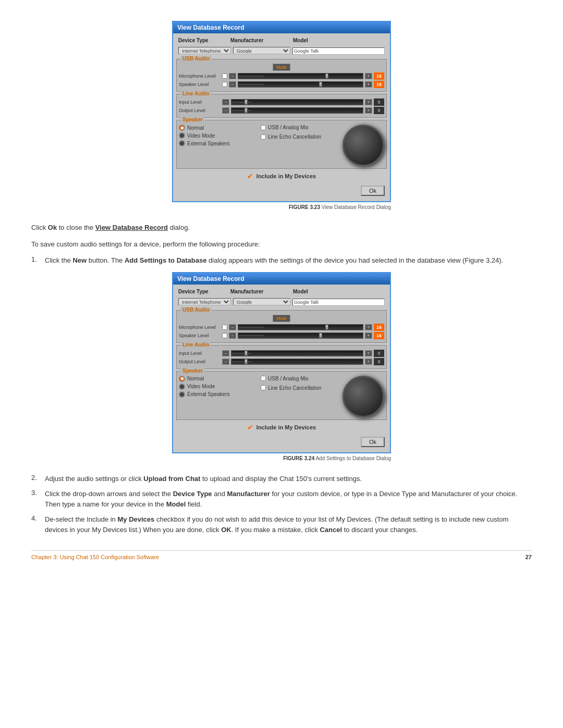 The width and height of the screenshot is (563, 728). What do you see at coordinates (81, 519) in the screenshot?
I see `list-4a: De-select the Include in` at bounding box center [81, 519].